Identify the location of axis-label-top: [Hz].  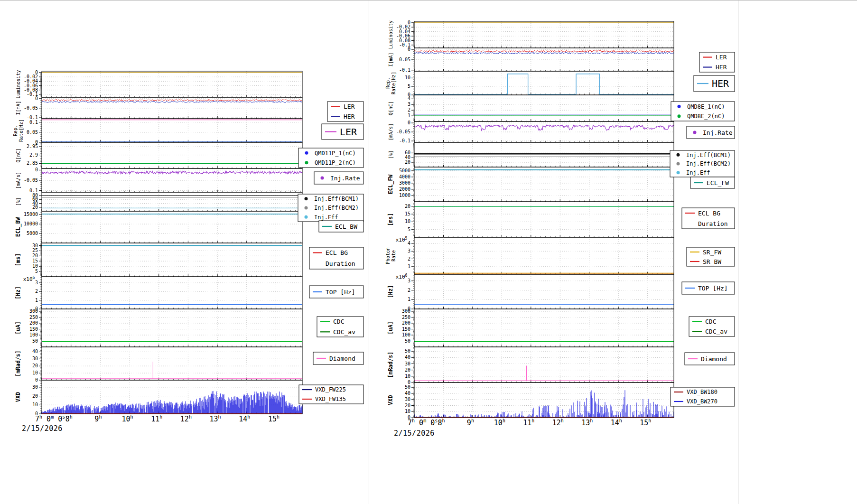
(18, 293).